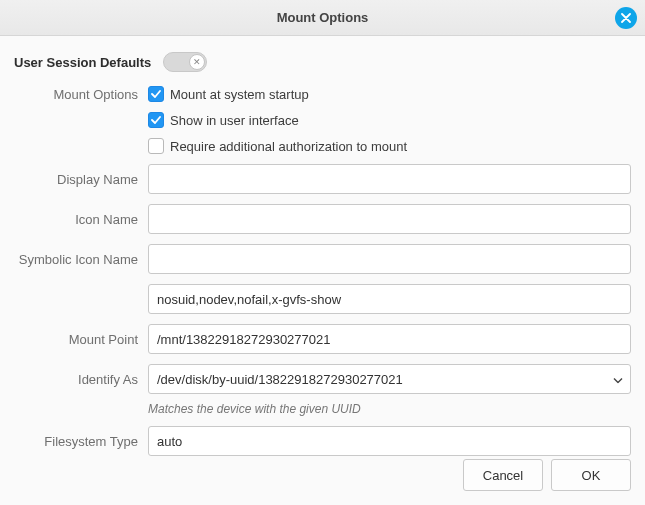 This screenshot has width=645, height=505. I want to click on options-string-input, so click(390, 299).